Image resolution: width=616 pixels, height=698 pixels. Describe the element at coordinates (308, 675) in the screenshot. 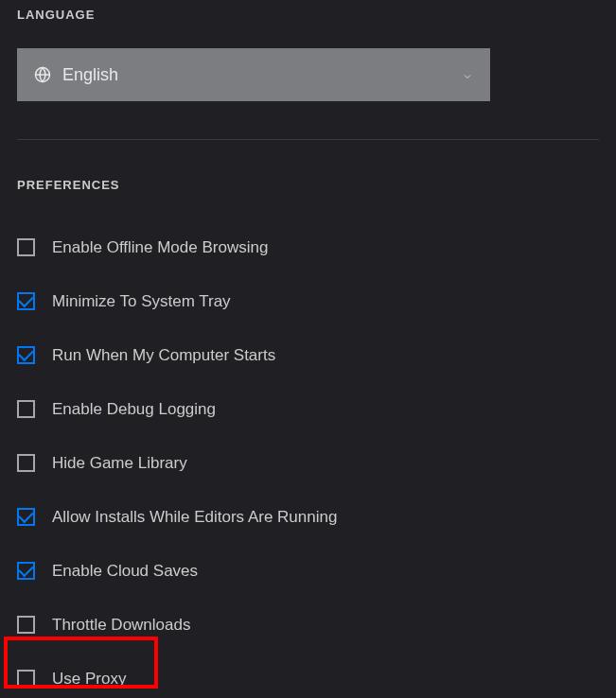

I see `pref-use-proxy: Use Proxy` at that location.